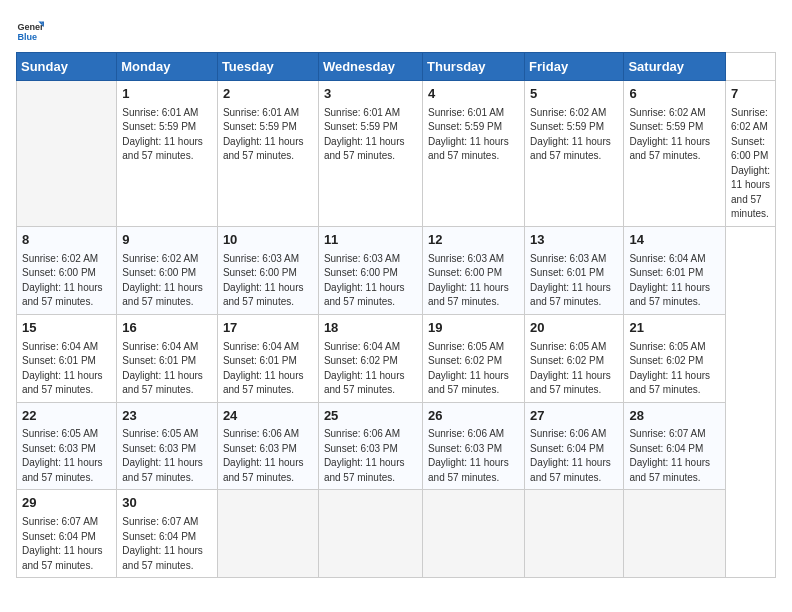 The image size is (792, 612). I want to click on calendar-cell: 4Sunrise: 6:01 AMSunset: 5:59 PMDaylight…, so click(474, 154).